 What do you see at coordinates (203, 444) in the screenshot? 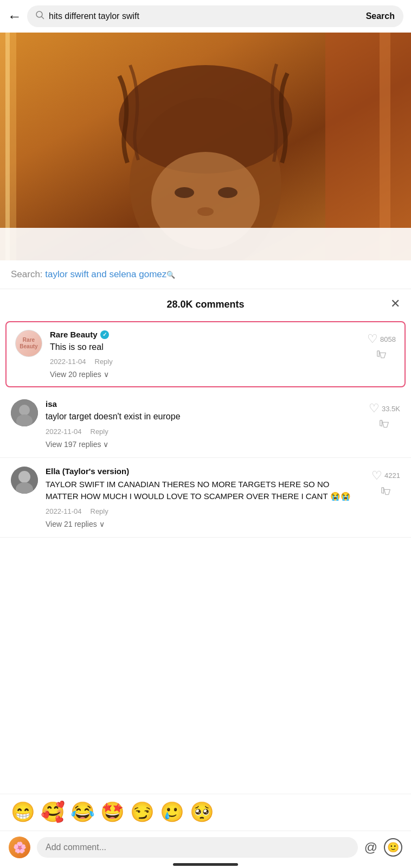
I see `view-replies-button: View 197 replies ∨` at bounding box center [203, 444].